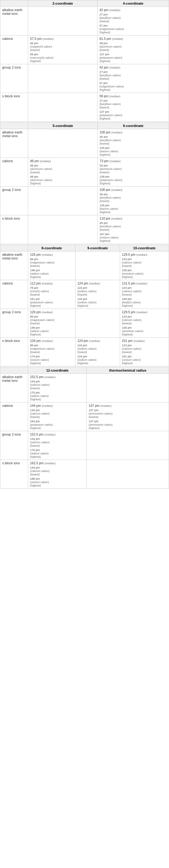 This screenshot has width=169, height=868. I want to click on row-header-sblock-3: s block ions, so click(14, 352).